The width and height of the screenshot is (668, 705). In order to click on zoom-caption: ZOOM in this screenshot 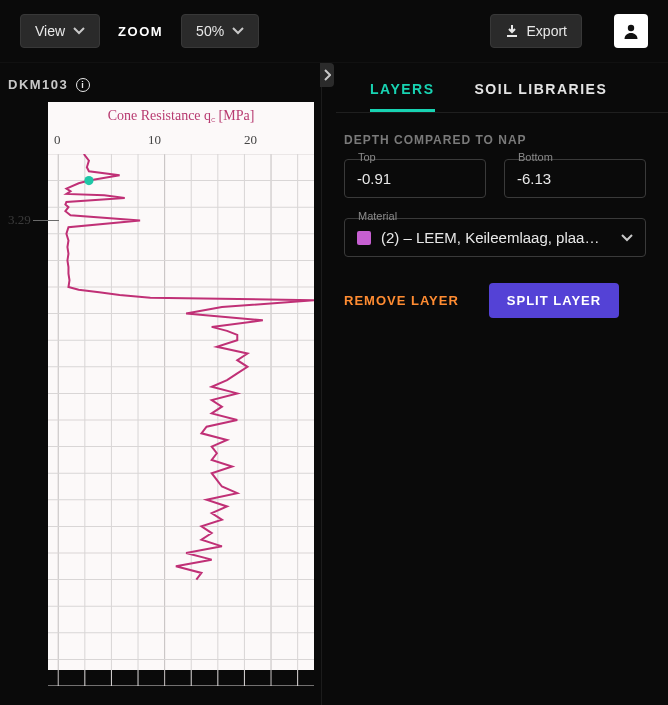, I will do `click(140, 32)`.